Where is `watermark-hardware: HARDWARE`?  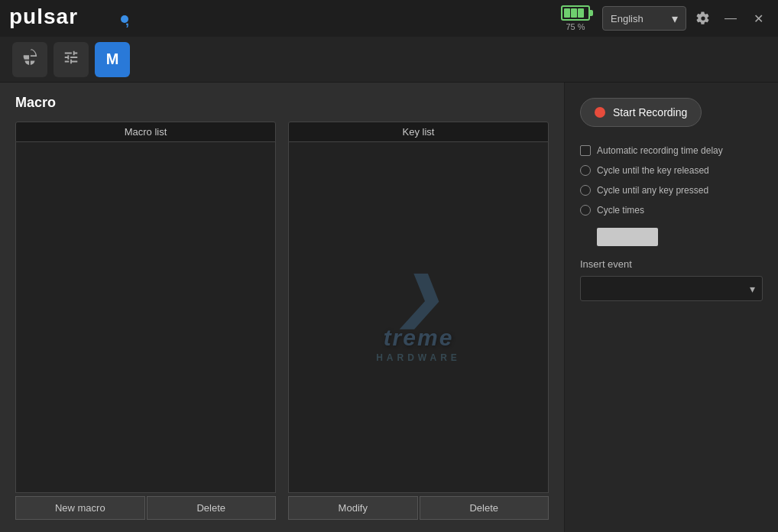 watermark-hardware: HARDWARE is located at coordinates (419, 358).